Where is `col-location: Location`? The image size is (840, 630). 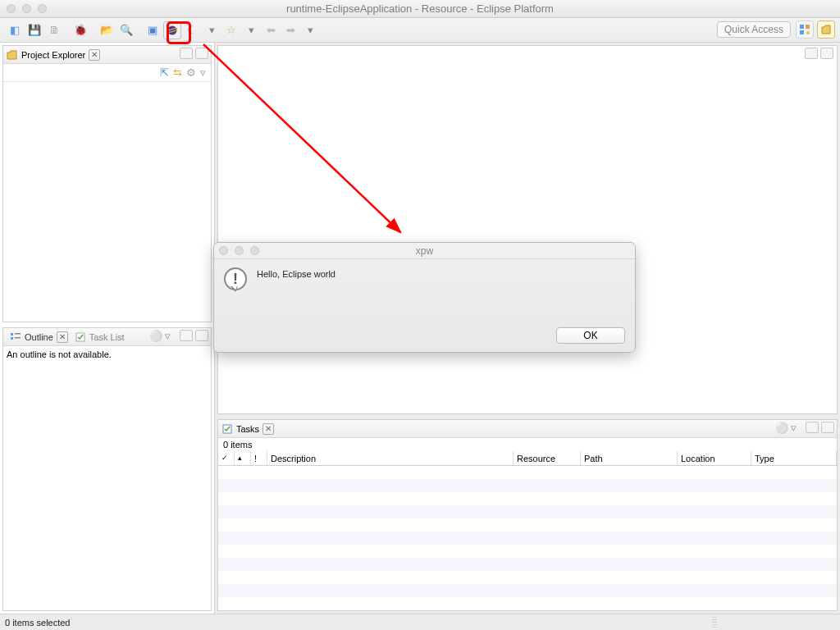
col-location: Location is located at coordinates (714, 458).